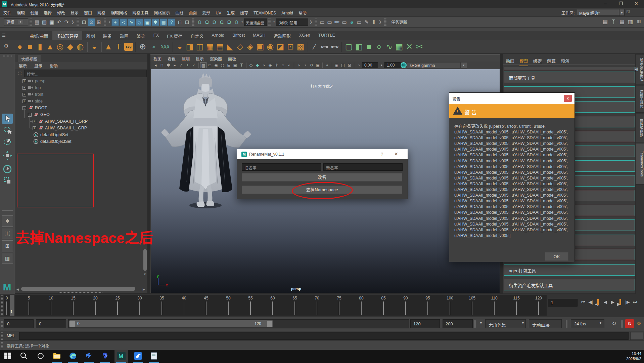  What do you see at coordinates (88, 13) in the screenshot?
I see `menu-窗口: 窗口` at bounding box center [88, 13].